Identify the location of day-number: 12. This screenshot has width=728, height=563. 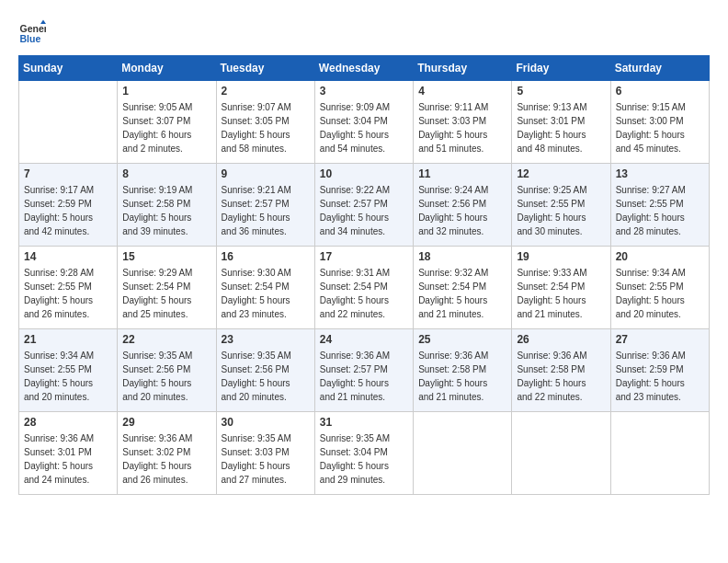
(561, 174).